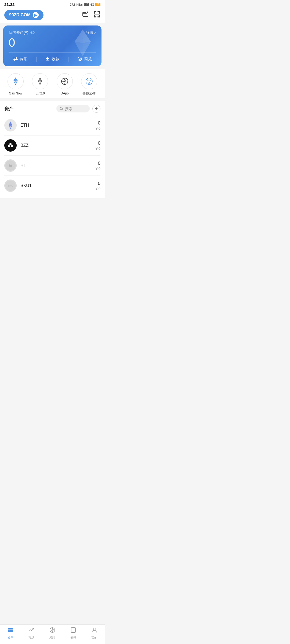 This screenshot has height=644, width=290. I want to click on assets-title: 资产, so click(9, 109).